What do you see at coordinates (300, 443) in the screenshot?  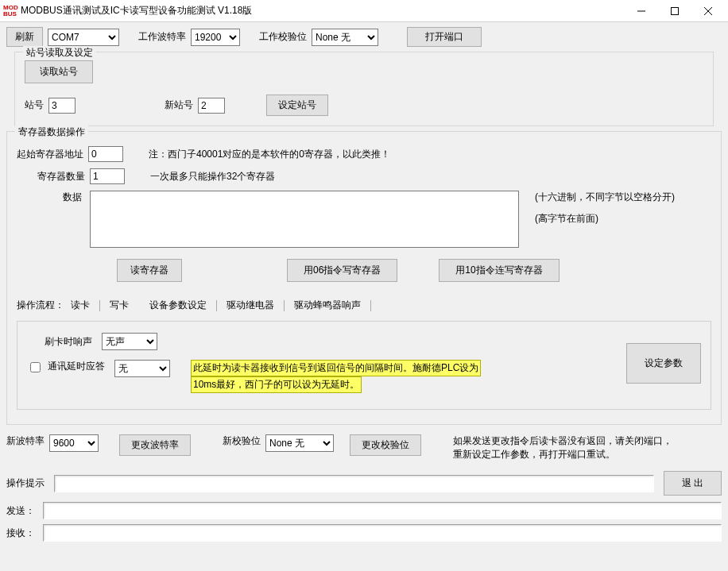 I see `newparity-select: None 无` at bounding box center [300, 443].